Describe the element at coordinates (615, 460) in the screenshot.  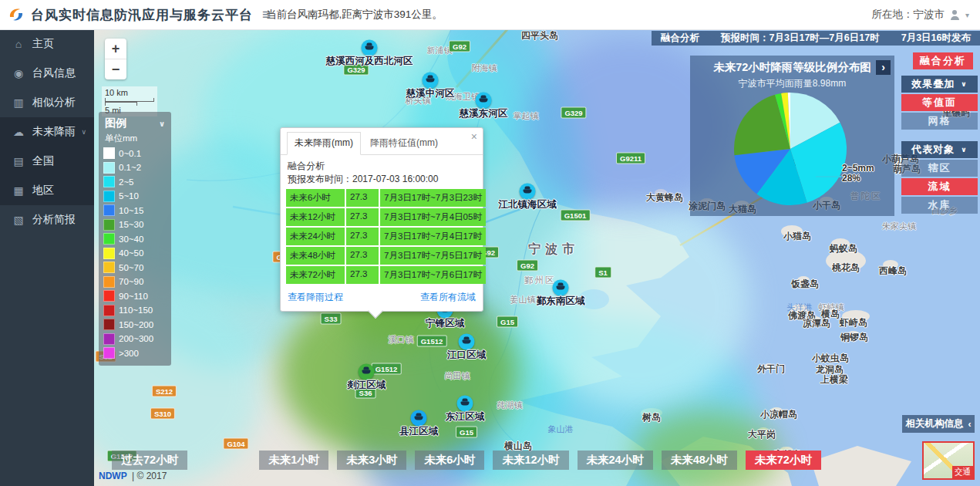
I see `time-tab-5: 未来24小时` at that location.